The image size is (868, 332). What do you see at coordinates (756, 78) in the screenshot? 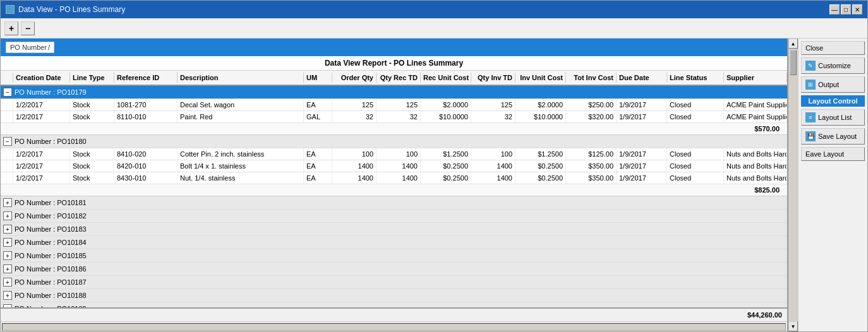
I see `col-supplier: Supplier` at bounding box center [756, 78].